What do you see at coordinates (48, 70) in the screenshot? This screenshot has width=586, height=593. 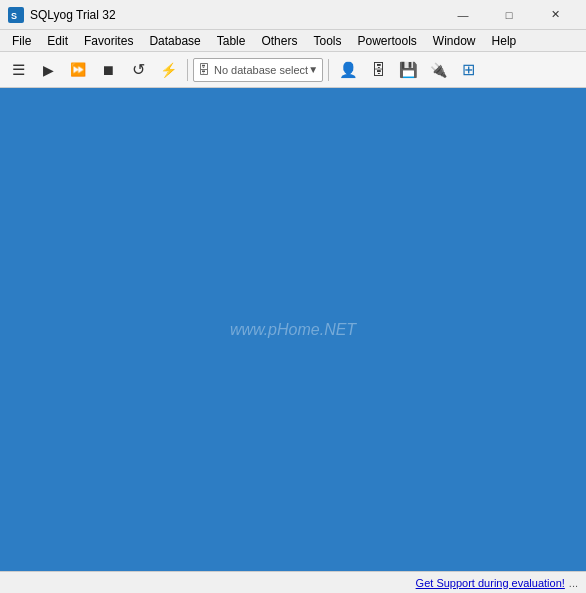 I see `execute-button: ▶` at bounding box center [48, 70].